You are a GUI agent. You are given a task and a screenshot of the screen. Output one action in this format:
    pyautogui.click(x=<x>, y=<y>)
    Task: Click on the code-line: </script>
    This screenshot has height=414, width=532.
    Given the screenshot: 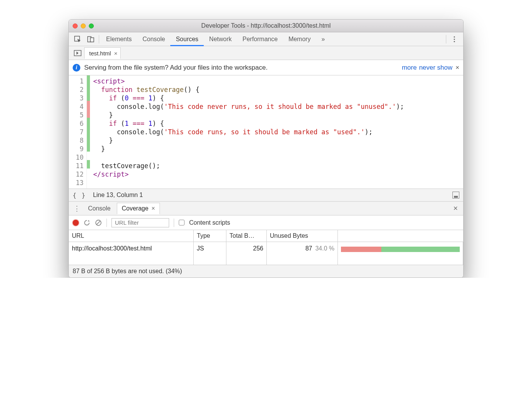 What is the action you would take?
    pyautogui.click(x=277, y=174)
    